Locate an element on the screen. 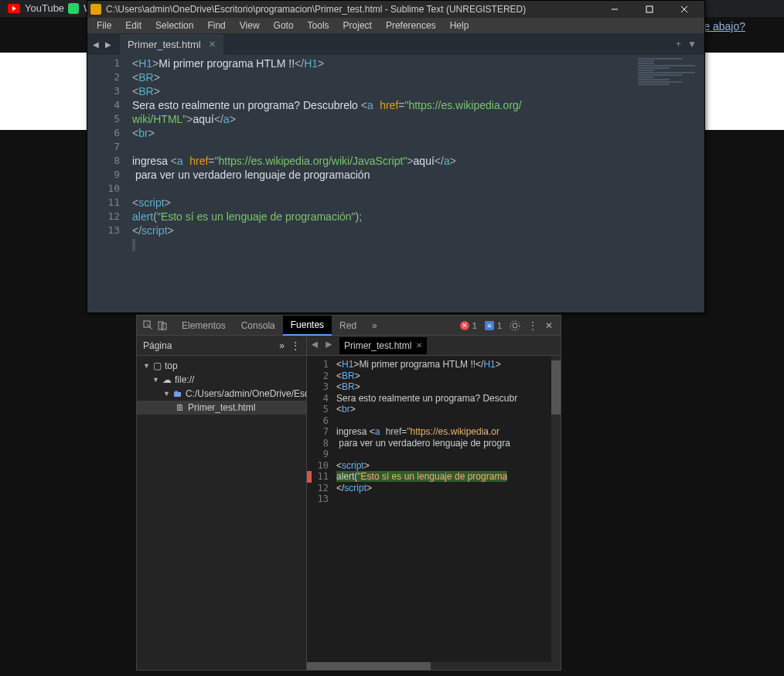 The height and width of the screenshot is (676, 784). source-code-body: <H1>Mi primer programa HTLM !!</H1> <BR>… is located at coordinates (447, 513).